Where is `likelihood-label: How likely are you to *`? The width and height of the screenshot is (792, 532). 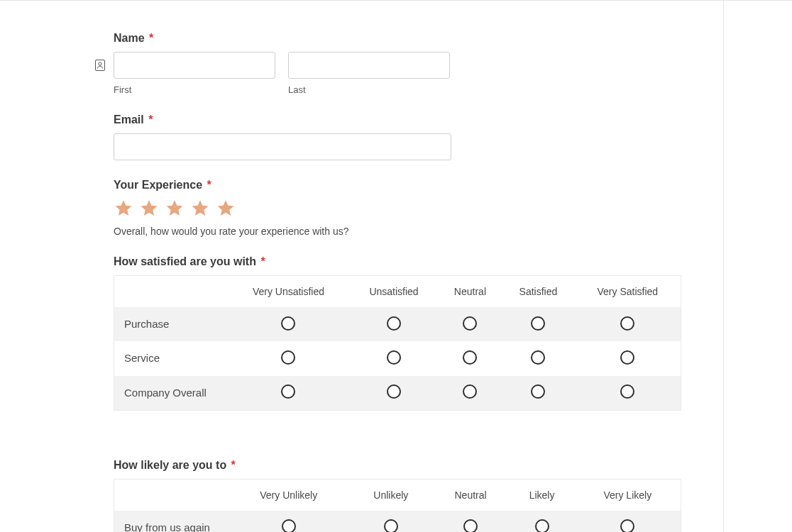
likelihood-label: How likely are you to * is located at coordinates (397, 465).